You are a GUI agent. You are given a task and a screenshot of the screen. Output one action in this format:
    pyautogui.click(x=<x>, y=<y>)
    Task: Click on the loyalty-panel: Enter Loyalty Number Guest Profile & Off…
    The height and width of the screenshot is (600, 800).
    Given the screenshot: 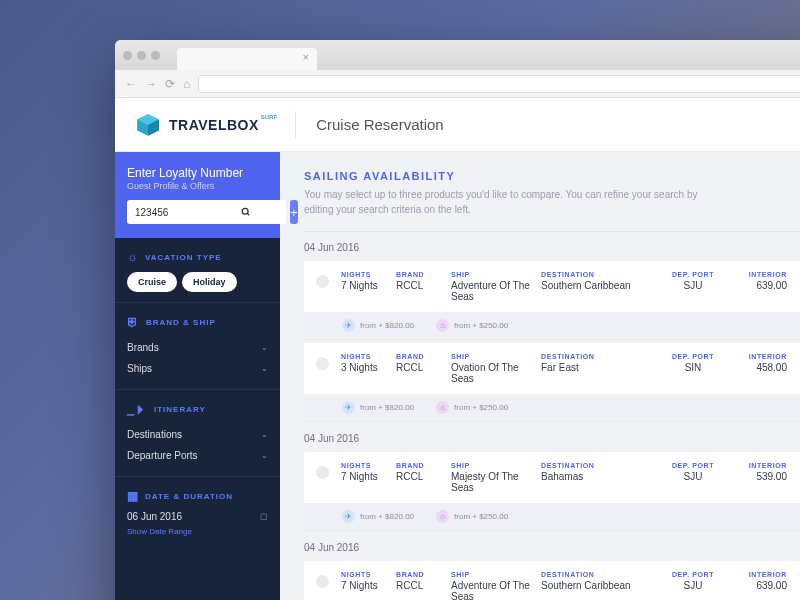 What is the action you would take?
    pyautogui.click(x=198, y=195)
    